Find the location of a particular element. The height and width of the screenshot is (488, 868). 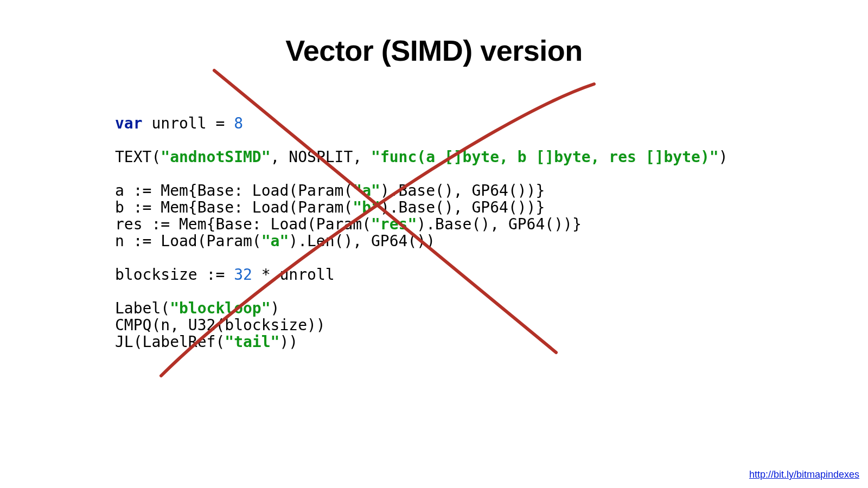

code-str: "b" is located at coordinates (367, 207).